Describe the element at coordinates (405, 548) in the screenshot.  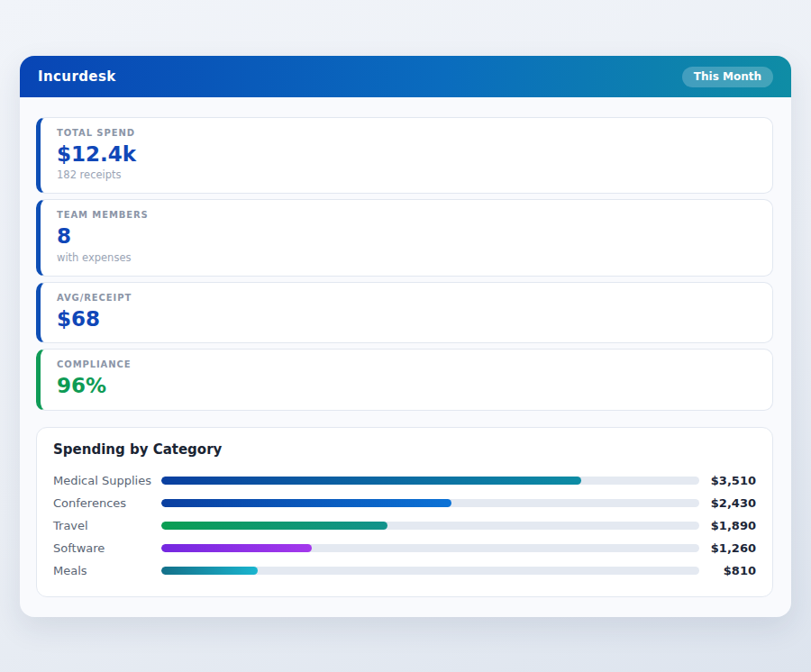
I see `category-row-software: Software $1,260` at that location.